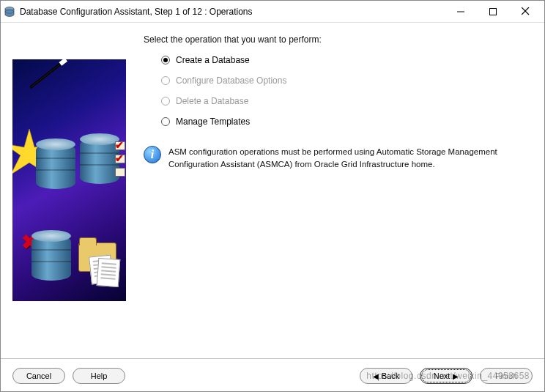 The height and width of the screenshot is (392, 545). What do you see at coordinates (347, 91) in the screenshot?
I see `operation-radio-group: Create a Database Configure Database Opt…` at bounding box center [347, 91].